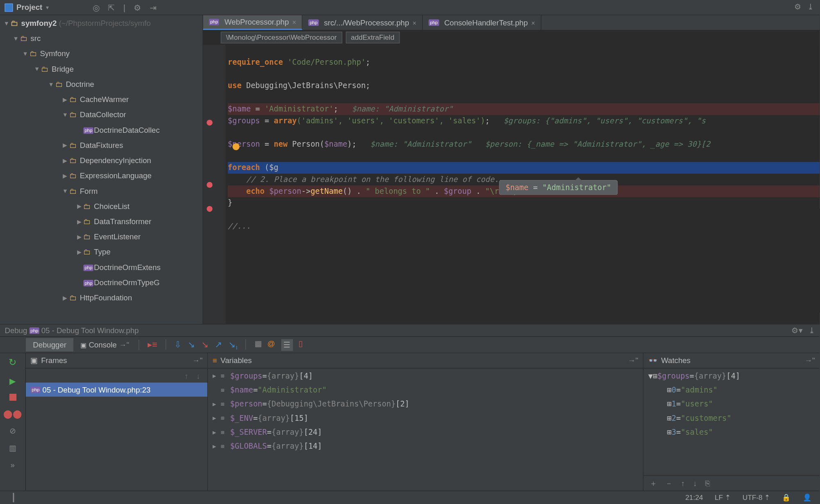  Describe the element at coordinates (13, 431) in the screenshot. I see `mute-icon: ⊘` at that location.